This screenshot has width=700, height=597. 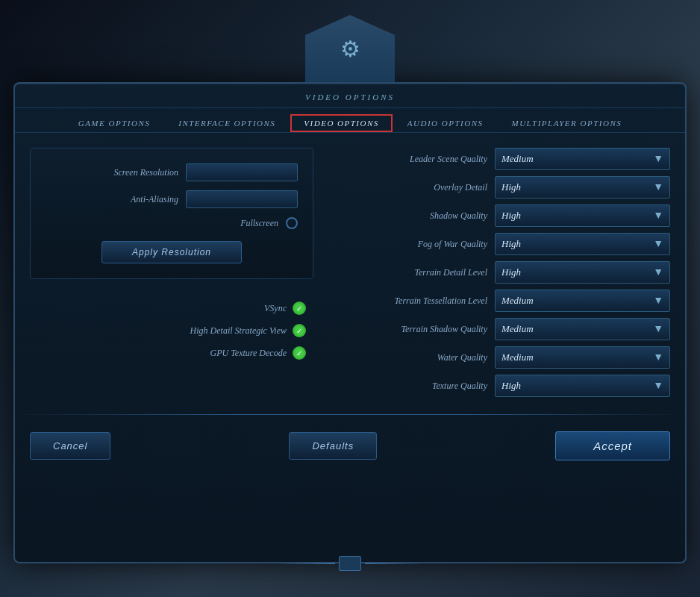 What do you see at coordinates (172, 353) in the screenshot?
I see `gpu-texture-row: GPU Texture Decode ✓` at bounding box center [172, 353].